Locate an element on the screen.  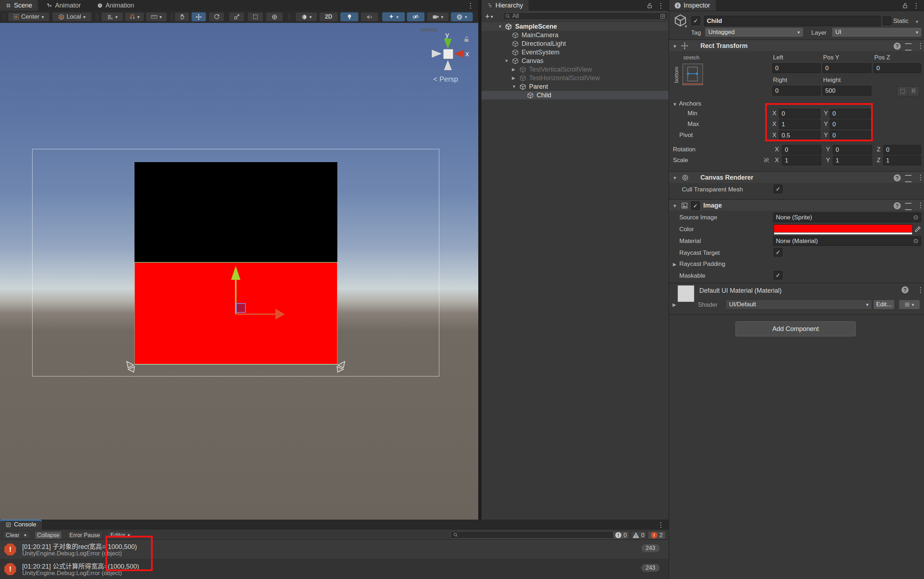
tag-dropdown: Untagged▾ is located at coordinates (754, 32).